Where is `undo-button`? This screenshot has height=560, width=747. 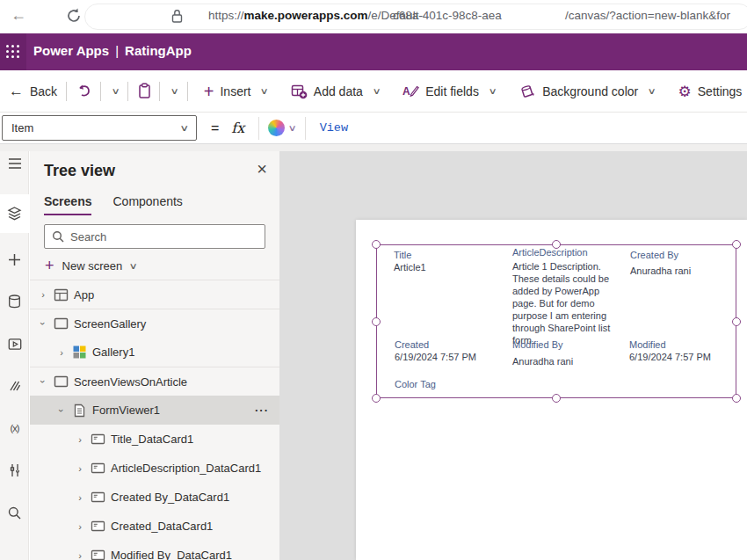 undo-button is located at coordinates (84, 91).